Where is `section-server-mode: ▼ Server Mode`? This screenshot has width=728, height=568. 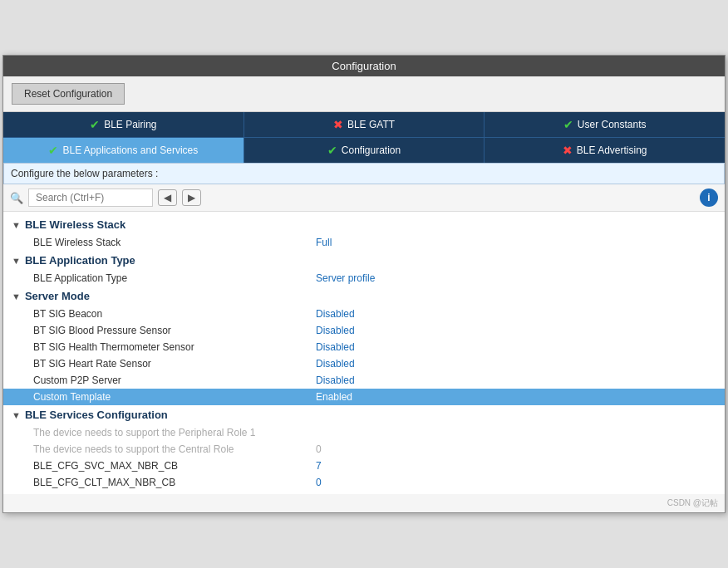
section-server-mode: ▼ Server Mode is located at coordinates (364, 296).